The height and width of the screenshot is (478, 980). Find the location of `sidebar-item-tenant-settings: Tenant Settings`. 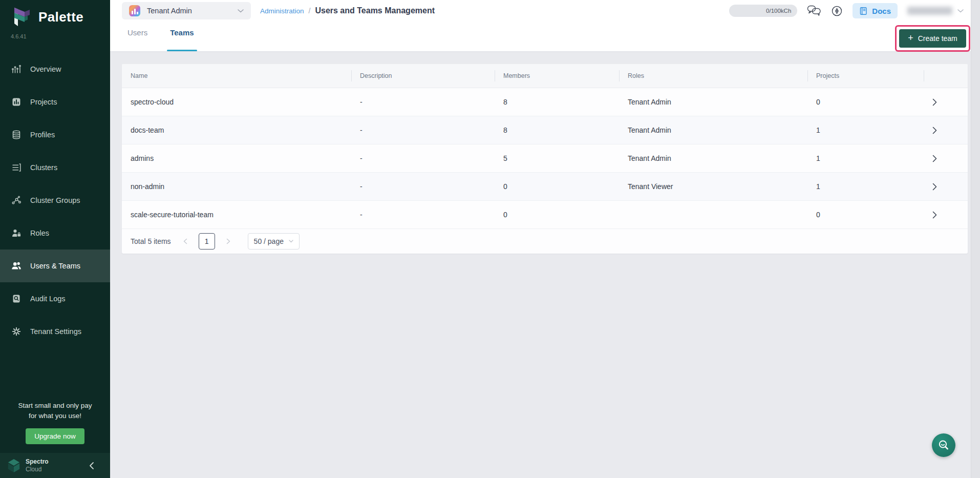

sidebar-item-tenant-settings: Tenant Settings is located at coordinates (55, 331).